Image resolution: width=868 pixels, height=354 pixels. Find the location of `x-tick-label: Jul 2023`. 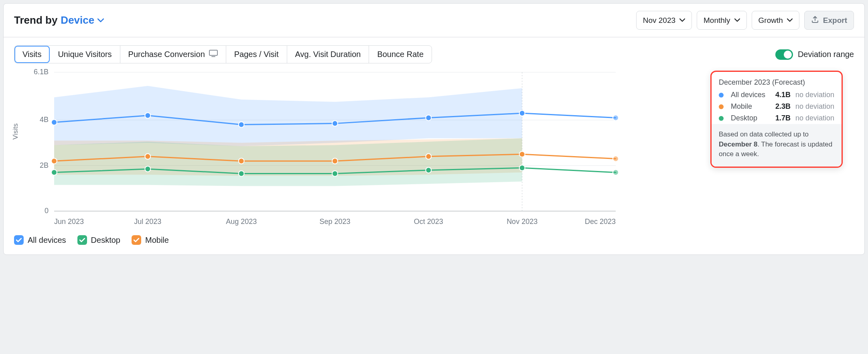

x-tick-label: Jul 2023 is located at coordinates (148, 222).